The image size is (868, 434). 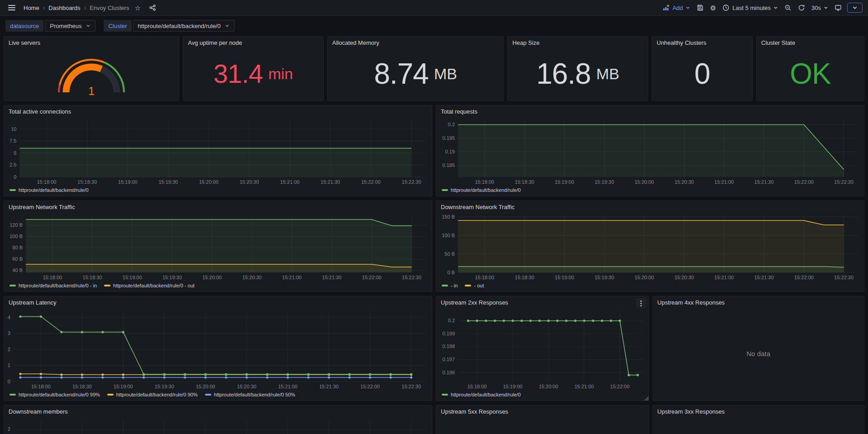 I want to click on time-range-picker: Last 5 minutes, so click(x=750, y=8).